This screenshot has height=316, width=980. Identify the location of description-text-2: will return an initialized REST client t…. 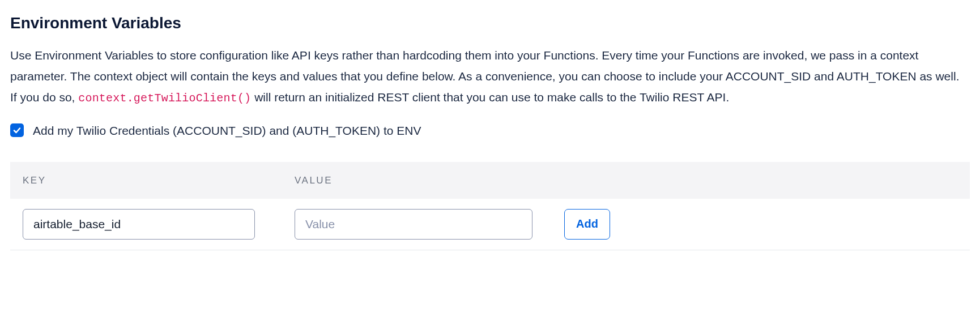
(492, 97).